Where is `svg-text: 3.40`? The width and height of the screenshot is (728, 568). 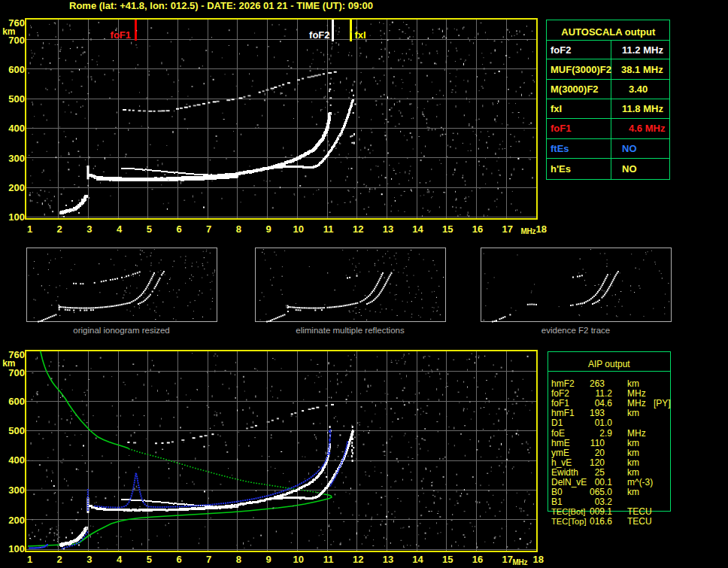 svg-text: 3.40 is located at coordinates (638, 89).